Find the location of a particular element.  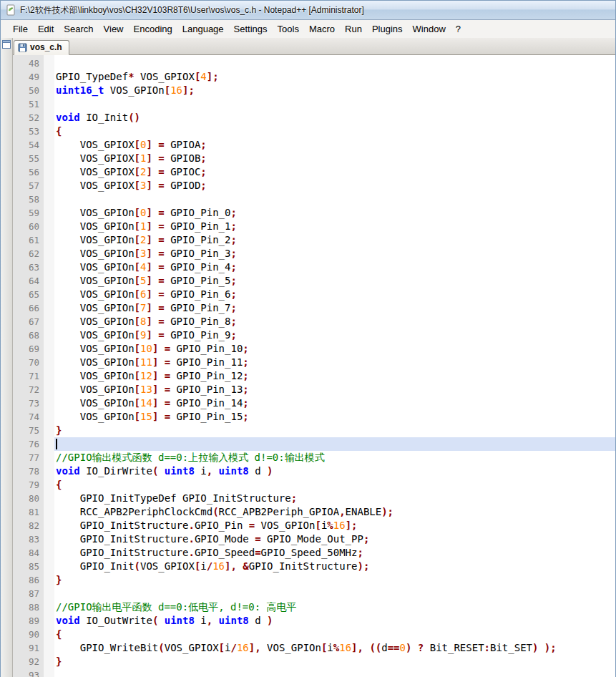

line-number-76: 76 is located at coordinates (26, 444).